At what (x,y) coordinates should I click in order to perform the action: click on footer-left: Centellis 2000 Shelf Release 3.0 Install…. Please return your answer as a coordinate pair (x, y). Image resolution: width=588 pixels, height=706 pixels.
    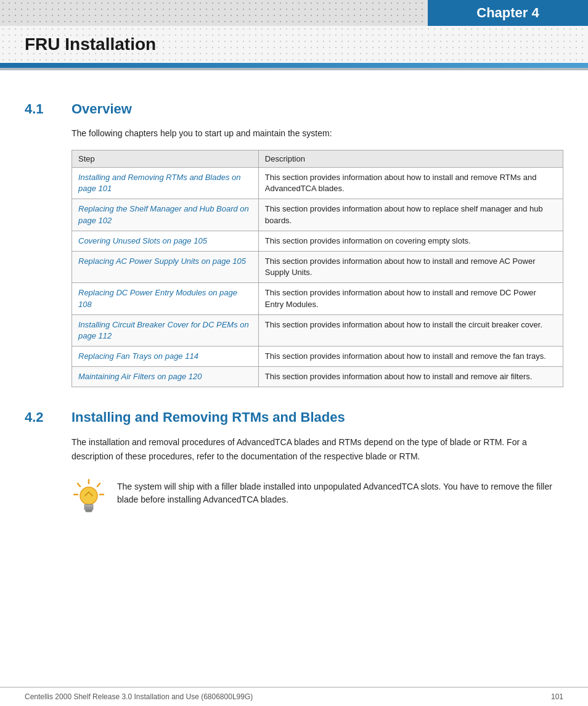
    Looking at the image, I should click on (139, 697).